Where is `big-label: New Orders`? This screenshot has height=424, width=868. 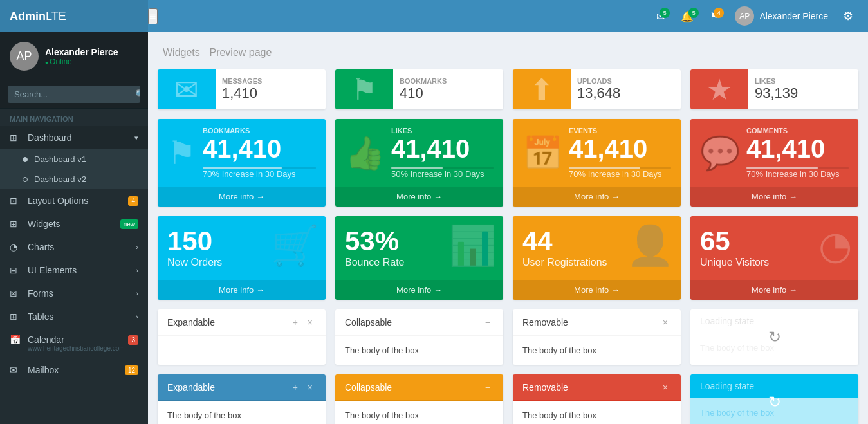
big-label: New Orders is located at coordinates (242, 263).